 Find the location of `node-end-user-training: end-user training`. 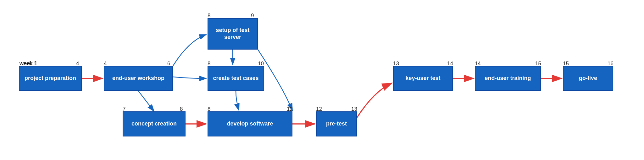

node-end-user-training: end-user training is located at coordinates (508, 78).